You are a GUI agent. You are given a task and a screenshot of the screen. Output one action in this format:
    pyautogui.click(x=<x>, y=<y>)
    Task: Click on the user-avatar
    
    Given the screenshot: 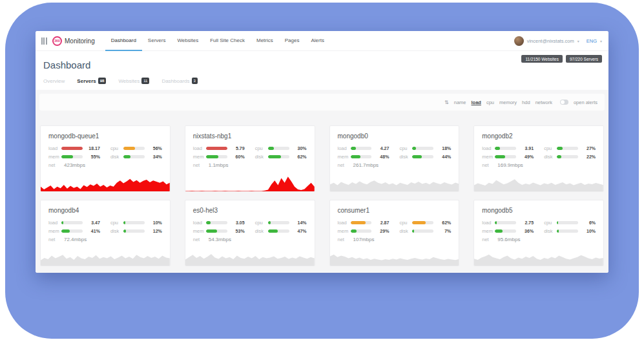 What is the action you would take?
    pyautogui.click(x=519, y=41)
    